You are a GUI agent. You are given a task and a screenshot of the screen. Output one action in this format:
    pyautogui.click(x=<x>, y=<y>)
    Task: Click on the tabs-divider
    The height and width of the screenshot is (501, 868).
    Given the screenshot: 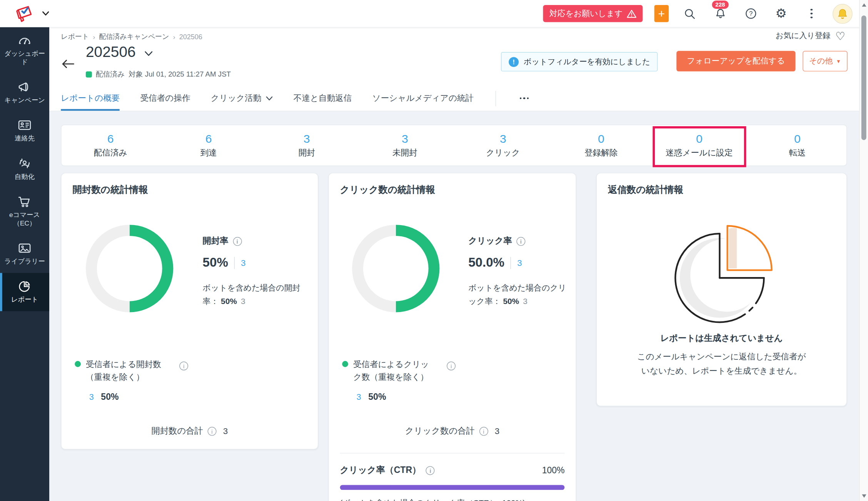 What is the action you would take?
    pyautogui.click(x=496, y=98)
    